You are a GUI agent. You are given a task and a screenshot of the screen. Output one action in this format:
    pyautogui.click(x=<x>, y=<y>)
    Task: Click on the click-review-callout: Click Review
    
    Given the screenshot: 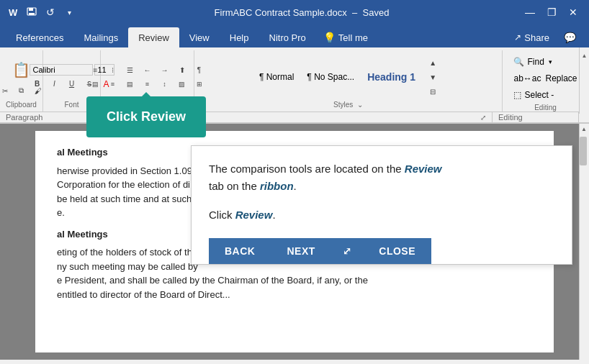 What is the action you would take?
    pyautogui.click(x=146, y=117)
    